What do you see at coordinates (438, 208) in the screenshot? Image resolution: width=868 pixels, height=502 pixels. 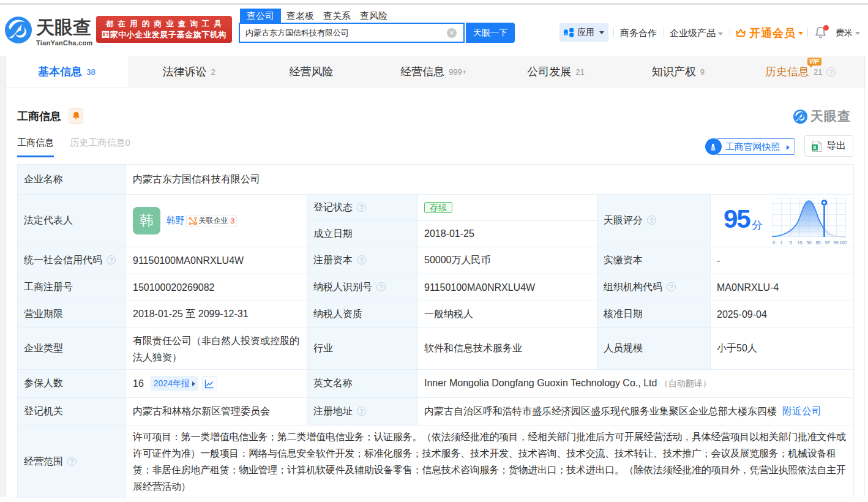 I see `status-badge: 存续` at bounding box center [438, 208].